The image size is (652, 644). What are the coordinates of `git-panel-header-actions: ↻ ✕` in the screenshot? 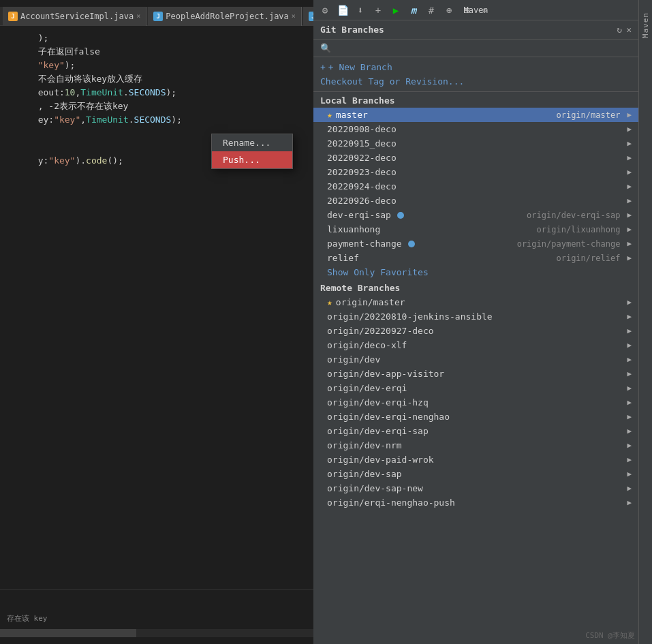 It's located at (624, 30).